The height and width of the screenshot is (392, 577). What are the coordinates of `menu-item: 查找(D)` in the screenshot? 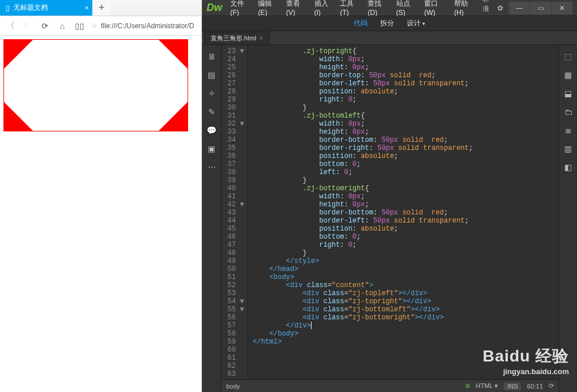 It's located at (377, 8).